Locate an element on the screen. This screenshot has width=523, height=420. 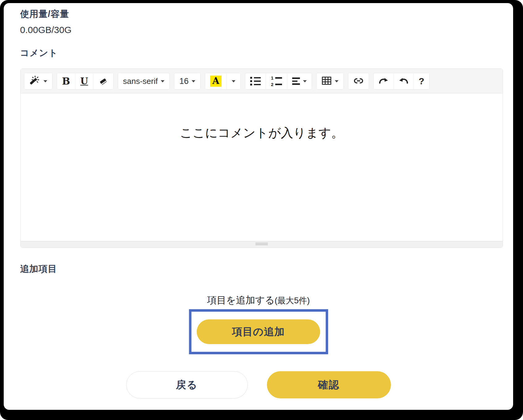
unordered-list-icon is located at coordinates (255, 81).